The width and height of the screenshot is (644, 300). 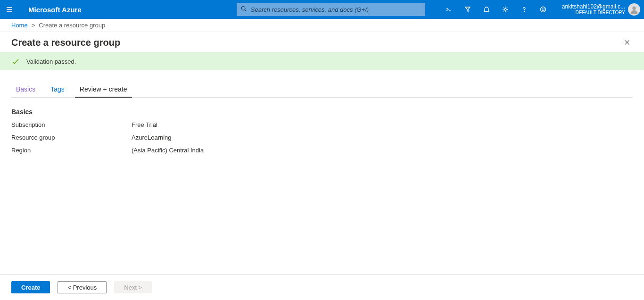 What do you see at coordinates (72, 138) in the screenshot?
I see `kv-label-resource-group: Resource group` at bounding box center [72, 138].